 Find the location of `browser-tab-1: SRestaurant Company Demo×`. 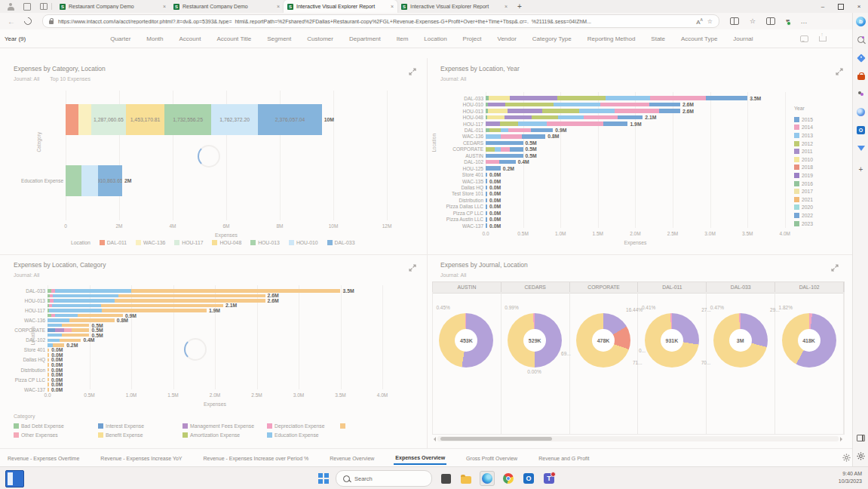

browser-tab-1: SRestaurant Company Demo× is located at coordinates (113, 6).